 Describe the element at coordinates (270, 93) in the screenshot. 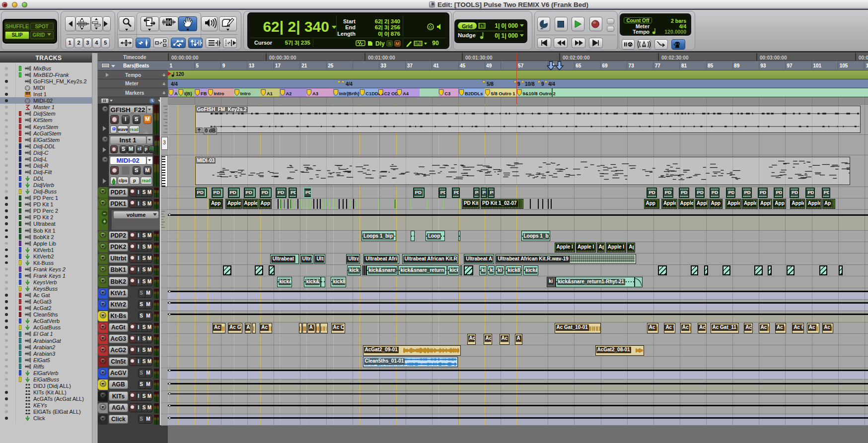

I see `svg-text: A1` at that location.